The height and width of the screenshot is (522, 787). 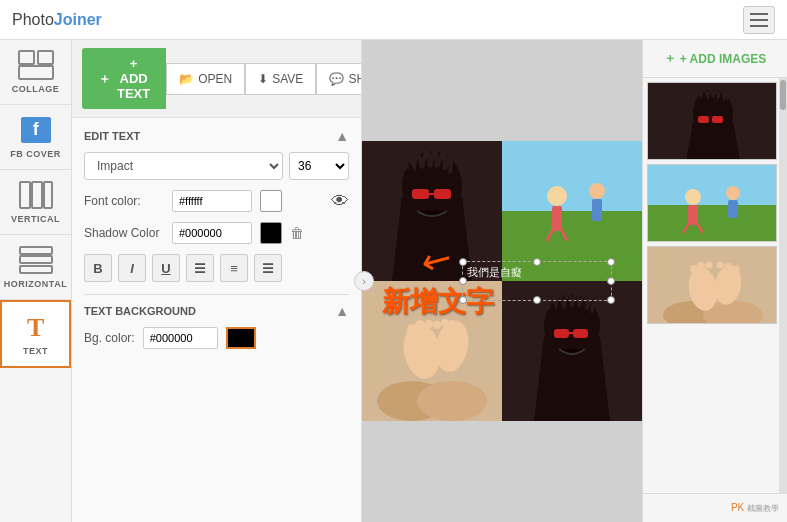 I want to click on text-label: TEXT, so click(x=36, y=351).